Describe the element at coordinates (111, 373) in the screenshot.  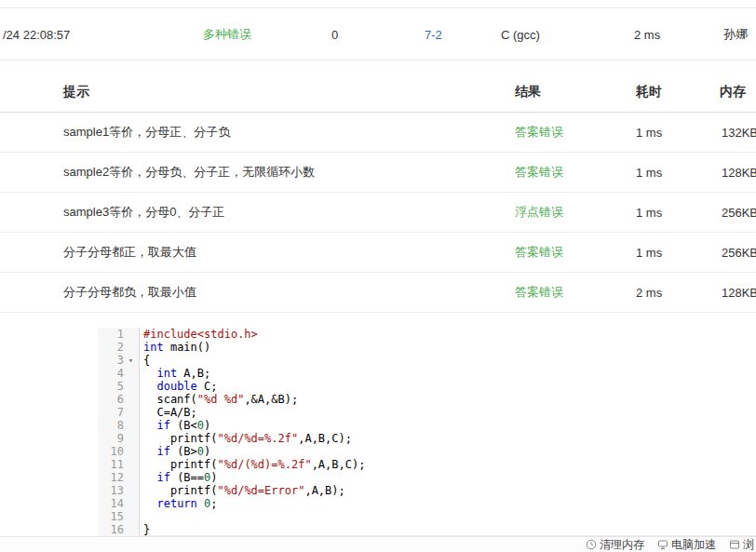
I see `line-number: 4` at that location.